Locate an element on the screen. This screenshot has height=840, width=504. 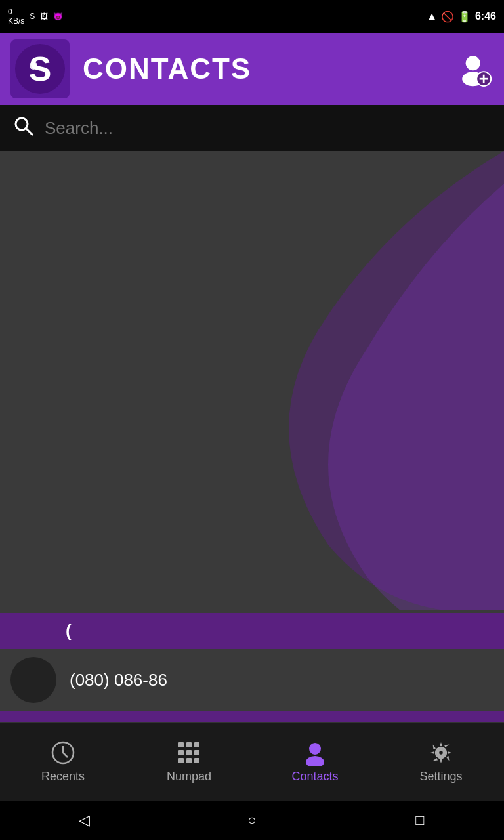
section-letter: ( is located at coordinates (68, 631).